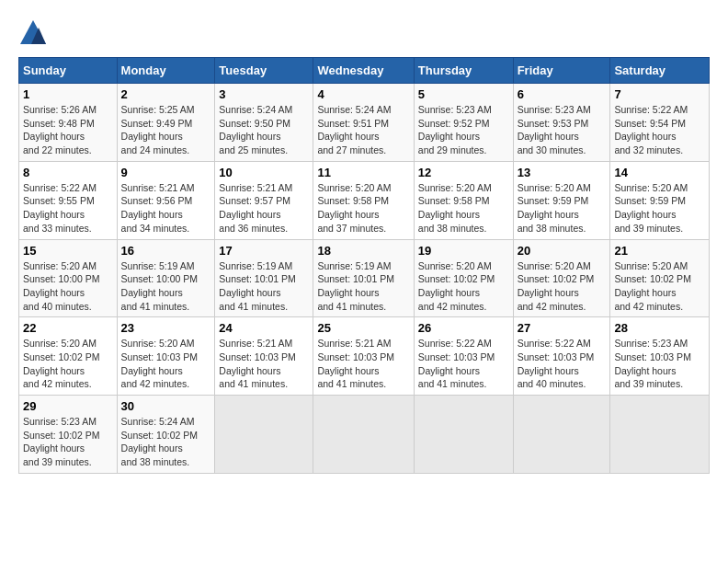 This screenshot has width=728, height=563. What do you see at coordinates (364, 357) in the screenshot?
I see `week-row-4: 22 Sunrise: 5:20 AM Sunset: 10:02 PM Day…` at bounding box center [364, 357].